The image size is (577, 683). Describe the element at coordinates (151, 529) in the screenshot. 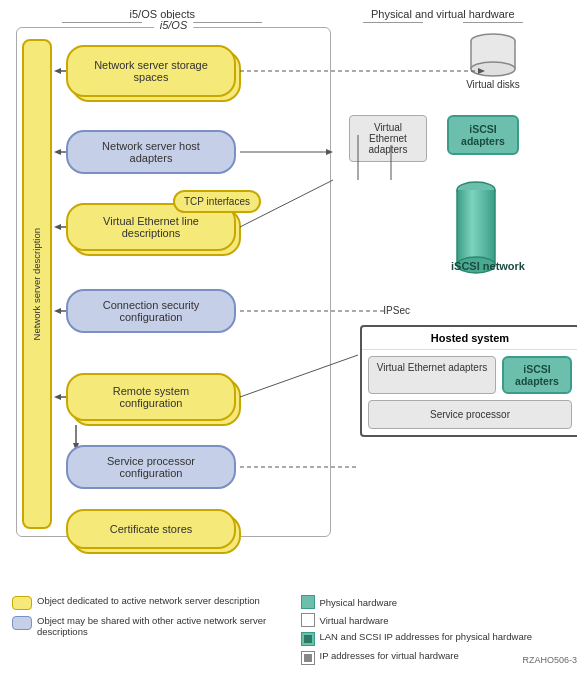

I see `certs-box: Certificate stores` at that location.